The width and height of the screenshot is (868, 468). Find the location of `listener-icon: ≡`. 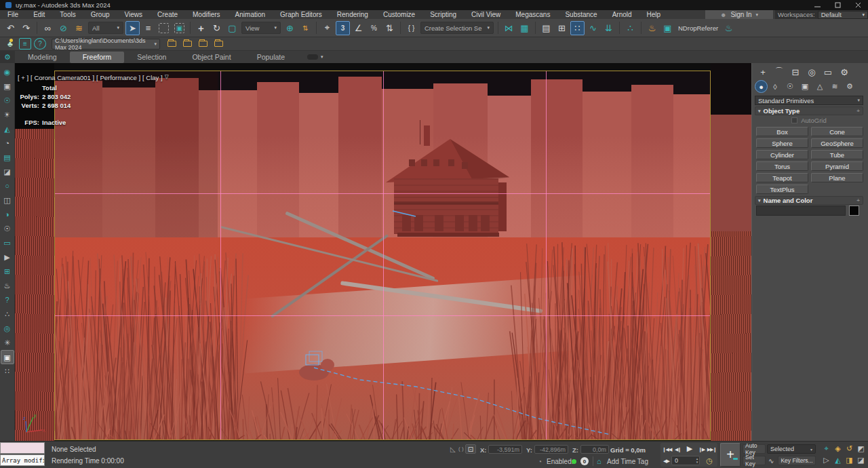

listener-icon: ≡ is located at coordinates (25, 43).